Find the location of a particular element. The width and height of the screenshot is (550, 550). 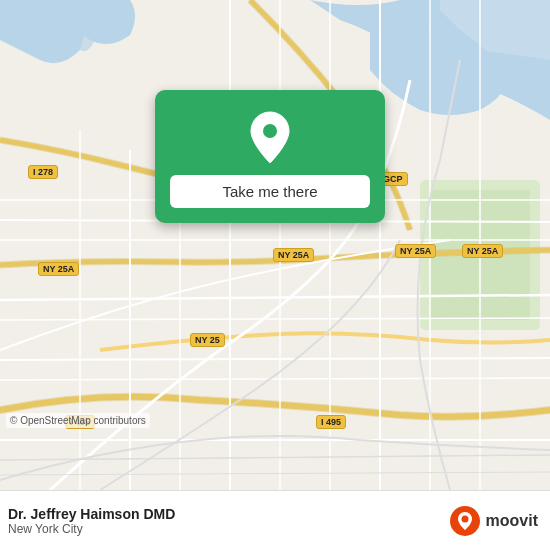

road-badge-i278: I 278 is located at coordinates (43, 172).